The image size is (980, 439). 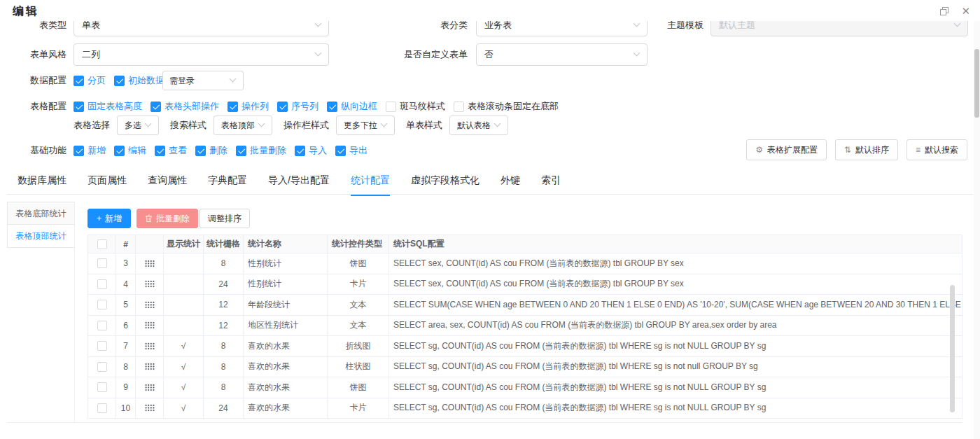 I want to click on table-select-mode-value: 多选, so click(x=133, y=126).